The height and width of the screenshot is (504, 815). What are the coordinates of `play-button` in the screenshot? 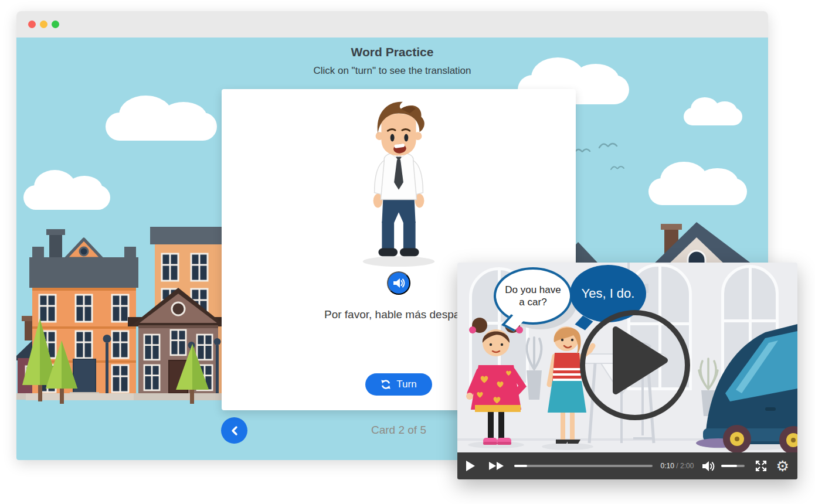 It's located at (470, 466).